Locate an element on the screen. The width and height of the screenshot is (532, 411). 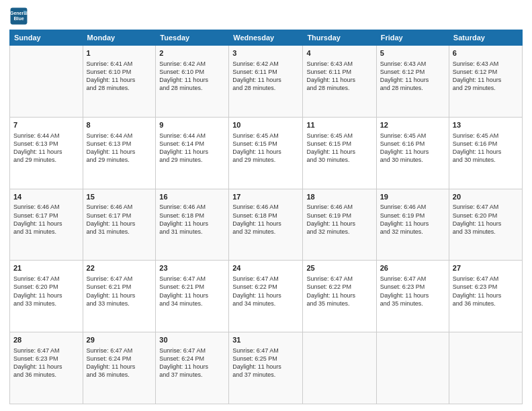
day-cell: 13Sunrise: 6:45 AM Sunset: 6:16 PM Dayli… is located at coordinates (485, 153).